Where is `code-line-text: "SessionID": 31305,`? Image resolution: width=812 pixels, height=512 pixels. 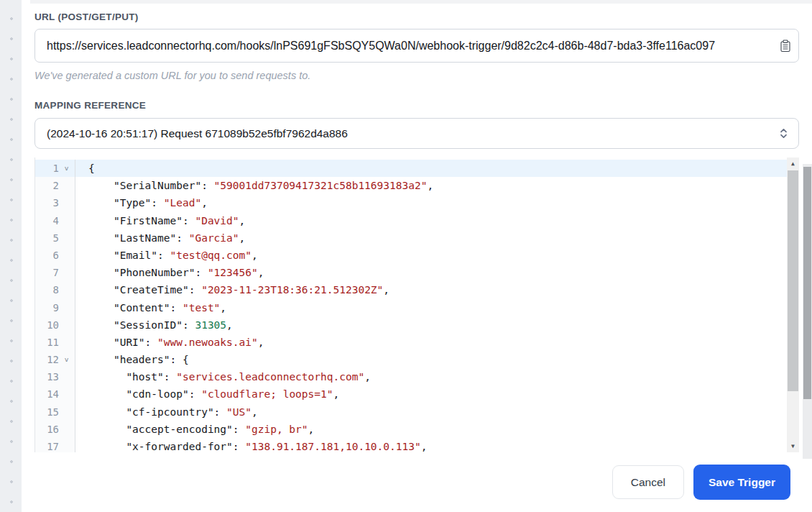
code-line-text: "SessionID": 31305, is located at coordinates (431, 325).